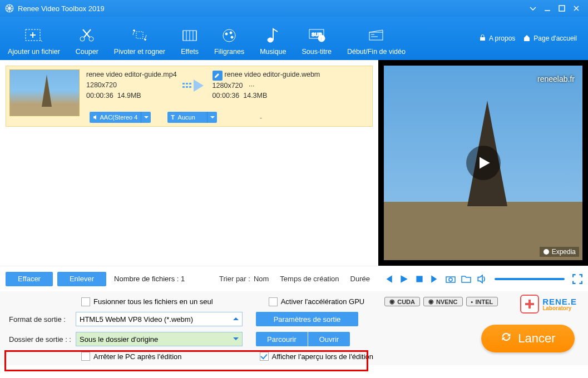 This screenshot has width=588, height=378. What do you see at coordinates (159, 339) in the screenshot?
I see `output-folder-dropdown: Sous le dossier d'origine` at bounding box center [159, 339].